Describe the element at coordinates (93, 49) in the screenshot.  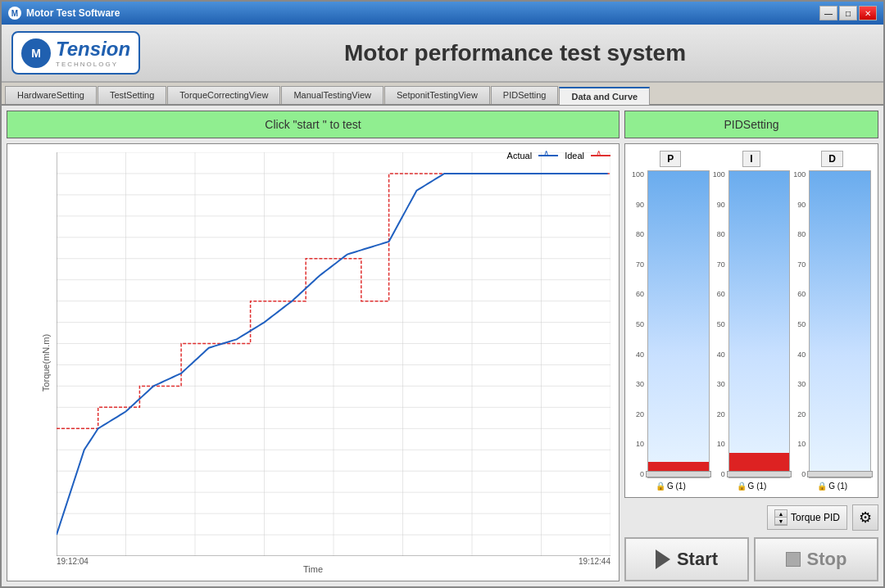
I see `logo-text: Tension` at that location.